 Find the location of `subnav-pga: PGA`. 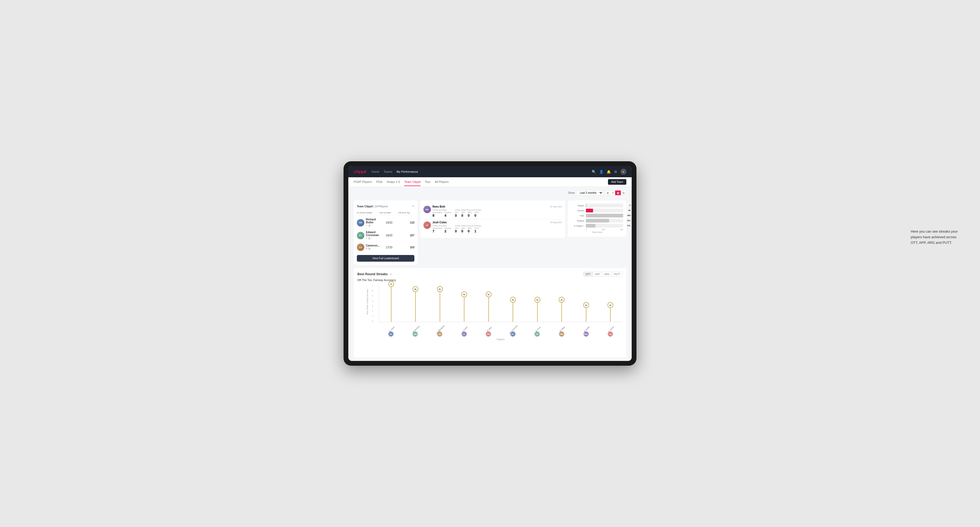

subnav-pga: PGA is located at coordinates (379, 182).